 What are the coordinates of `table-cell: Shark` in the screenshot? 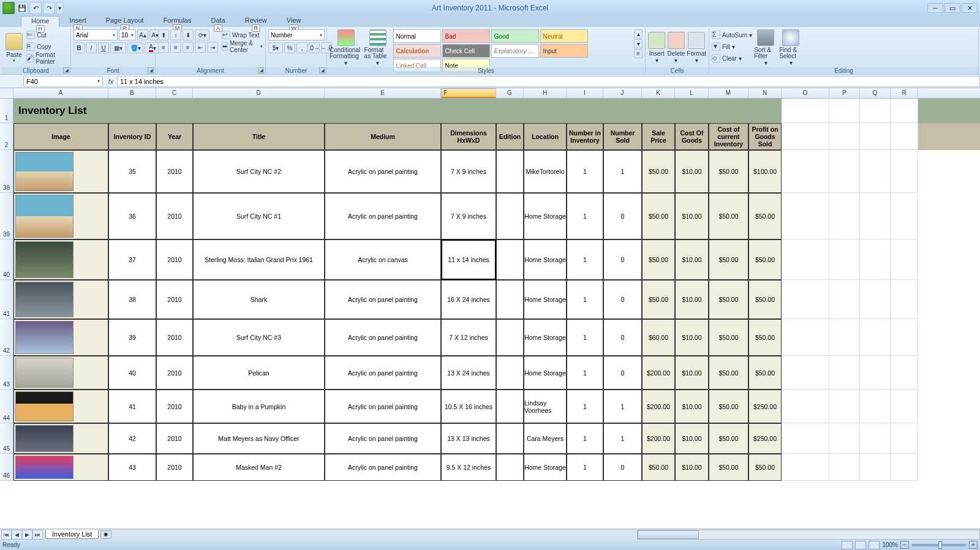 It's located at (258, 299).